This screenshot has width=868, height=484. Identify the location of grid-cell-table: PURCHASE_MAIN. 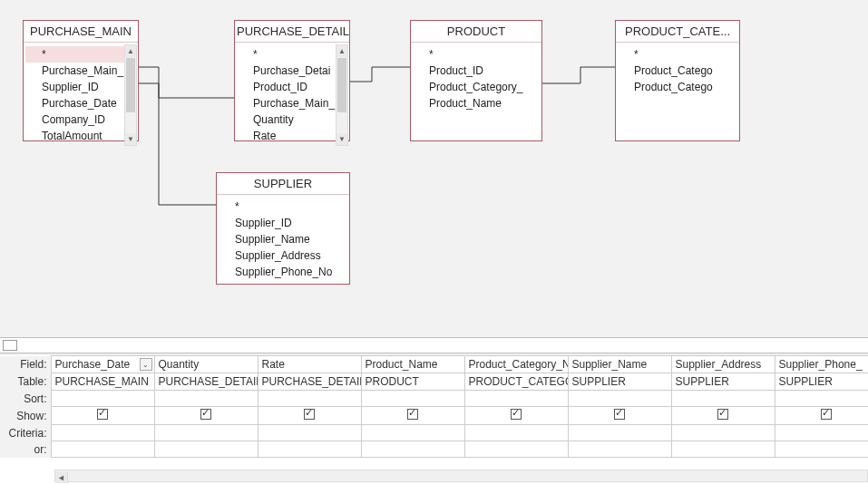
(102, 382).